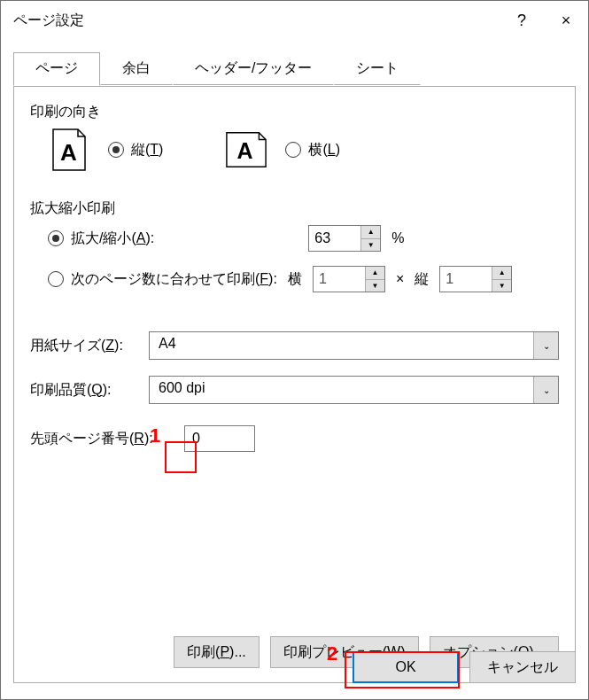  I want to click on adjust-label: 拡大/縮小(A):, so click(112, 239).